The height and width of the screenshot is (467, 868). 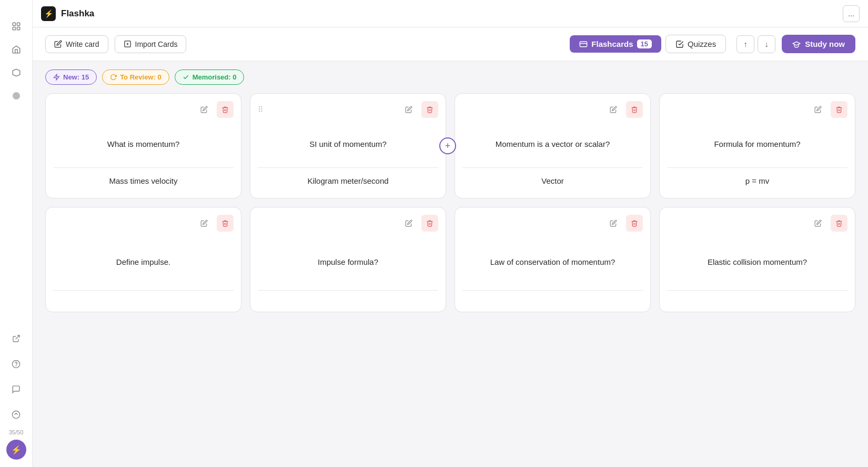 I want to click on card-4-question: Formula for momentum?, so click(x=758, y=144).